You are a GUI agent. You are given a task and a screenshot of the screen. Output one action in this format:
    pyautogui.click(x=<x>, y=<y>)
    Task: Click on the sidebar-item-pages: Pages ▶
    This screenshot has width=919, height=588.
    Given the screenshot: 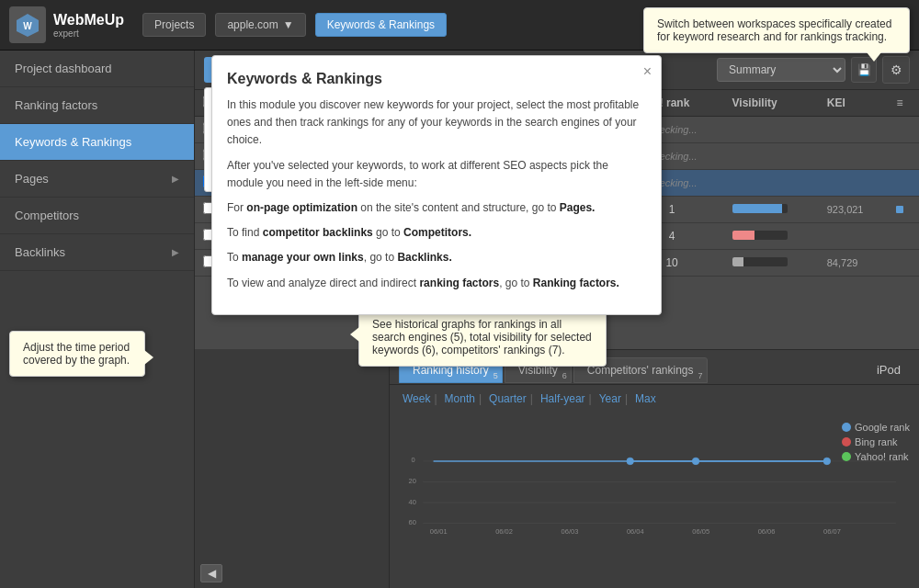 What is the action you would take?
    pyautogui.click(x=97, y=179)
    